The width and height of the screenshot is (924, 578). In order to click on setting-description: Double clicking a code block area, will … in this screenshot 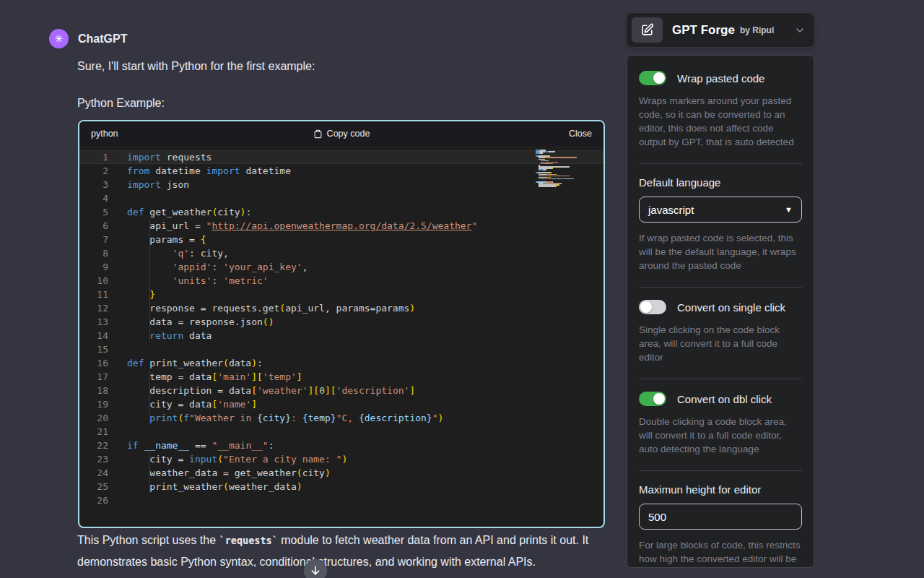, I will do `click(720, 435)`.